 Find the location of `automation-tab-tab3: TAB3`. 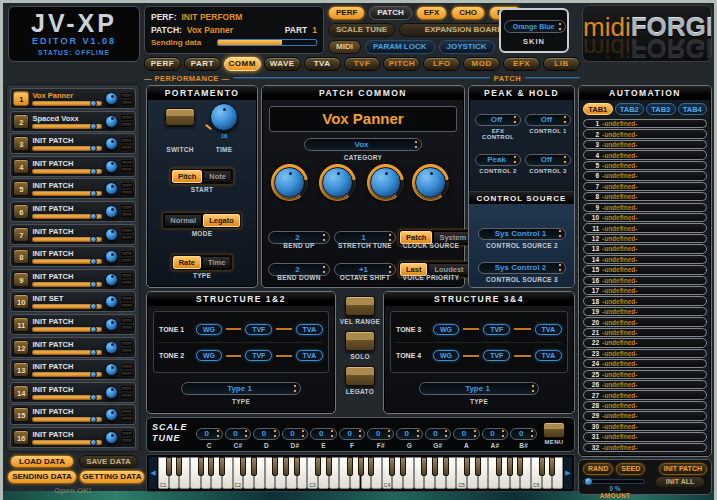

automation-tab-tab3: TAB3 is located at coordinates (661, 109).